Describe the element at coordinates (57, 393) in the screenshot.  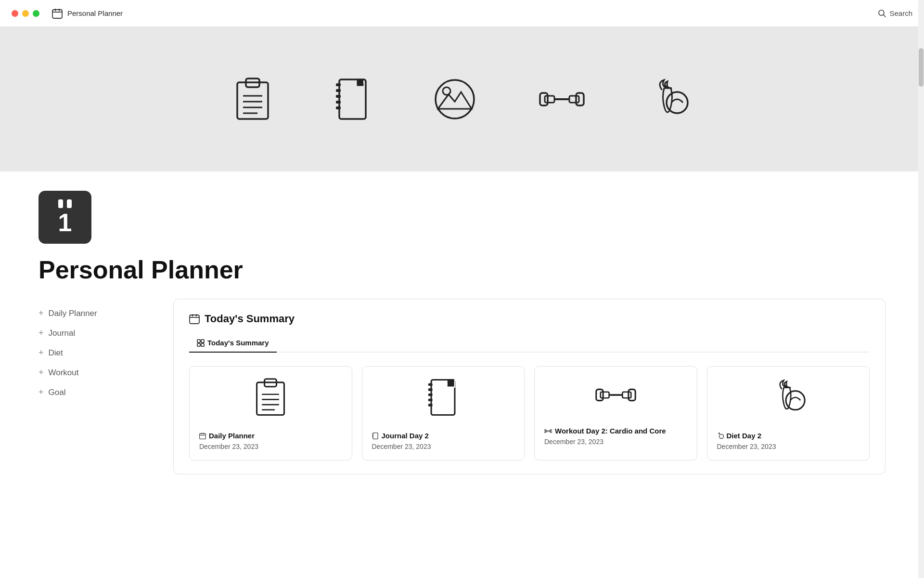
I see `sidebar-item-label-goal: Goal` at that location.